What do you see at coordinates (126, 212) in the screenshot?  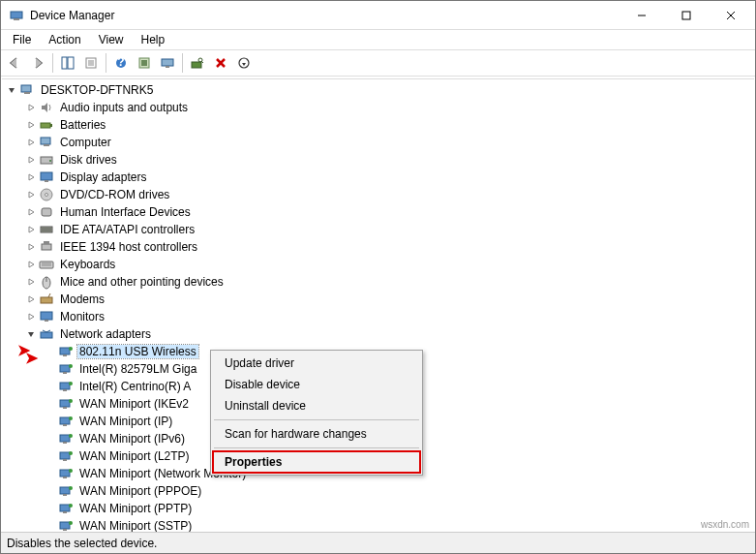 I see `category-label: Human Interface Devices` at bounding box center [126, 212].